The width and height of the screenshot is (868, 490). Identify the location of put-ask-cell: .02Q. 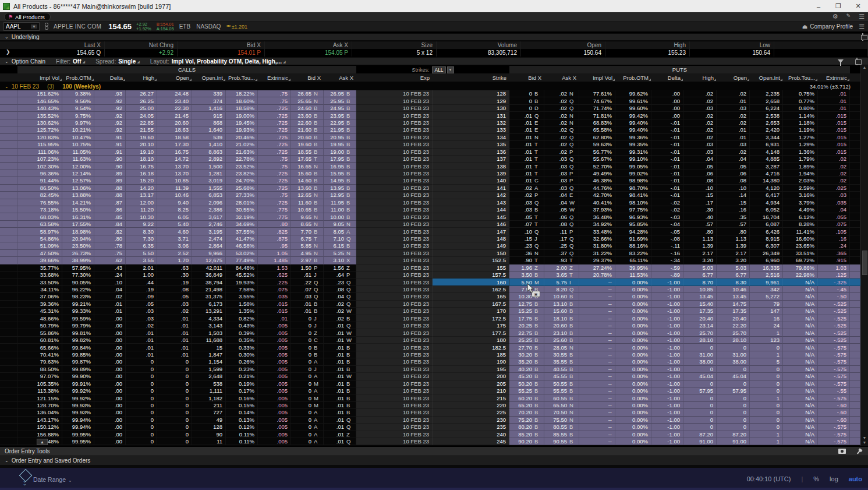
(562, 144).